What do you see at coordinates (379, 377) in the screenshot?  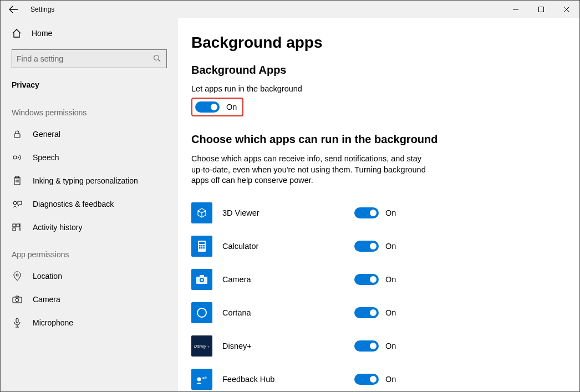 I see `app-row-feedbackhub: Feedback Hub On` at bounding box center [379, 377].